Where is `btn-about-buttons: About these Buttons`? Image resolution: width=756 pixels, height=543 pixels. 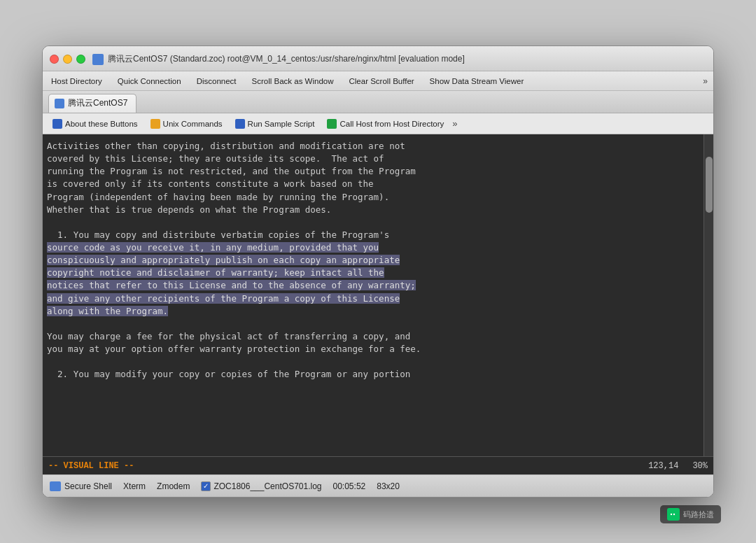
btn-about-buttons: About these Buttons is located at coordinates (95, 124).